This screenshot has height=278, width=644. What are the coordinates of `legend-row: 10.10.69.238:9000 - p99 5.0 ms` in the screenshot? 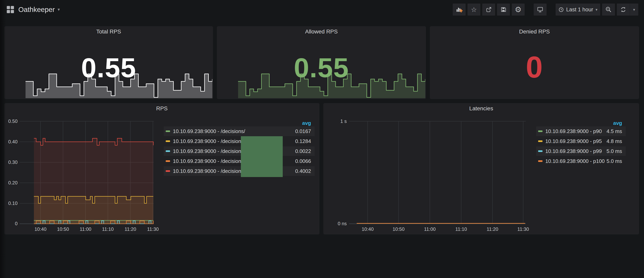 It's located at (581, 151).